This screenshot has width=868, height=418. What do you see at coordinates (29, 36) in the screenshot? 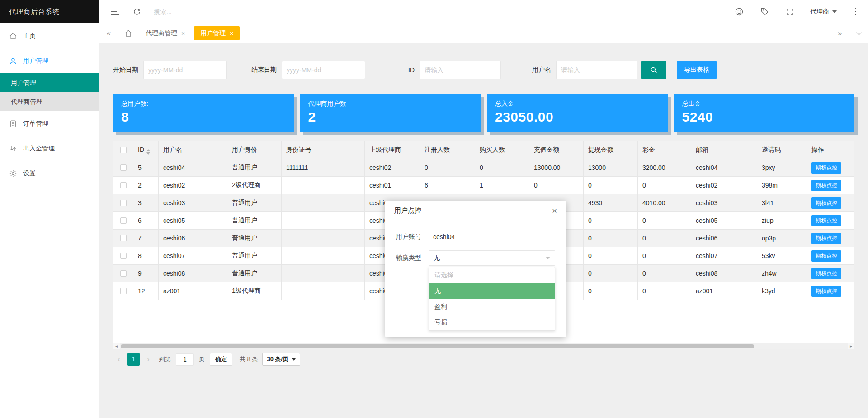
I see `sidebar-item-label: 主页` at bounding box center [29, 36].